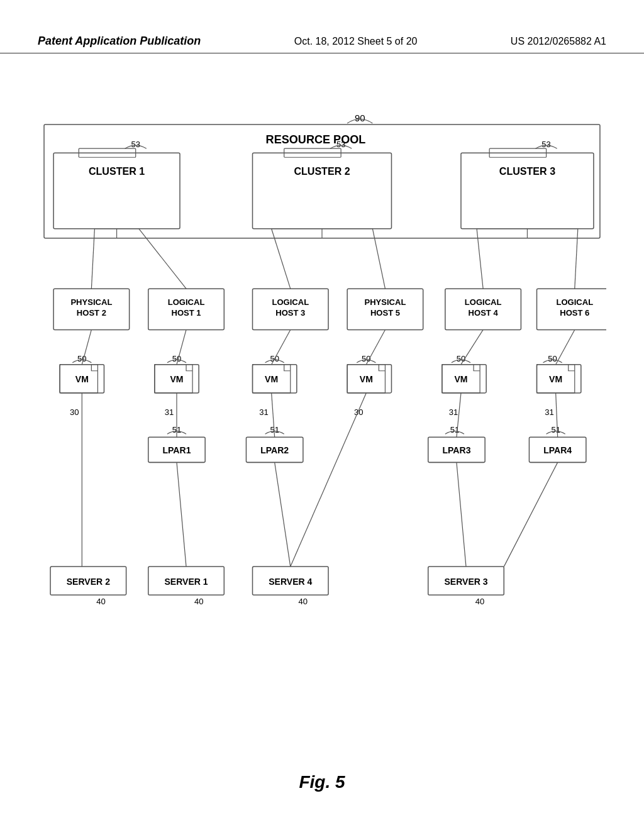 This screenshot has width=644, height=830. What do you see at coordinates (575, 302) in the screenshot?
I see `host6-line1: LOGICAL` at bounding box center [575, 302].